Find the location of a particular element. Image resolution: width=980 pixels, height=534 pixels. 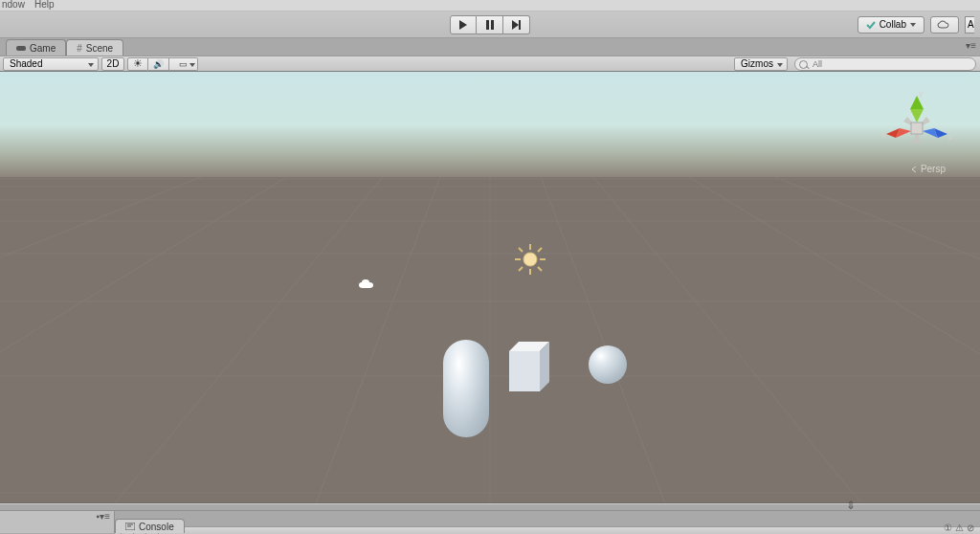

menu-window: ndow is located at coordinates (13, 5).